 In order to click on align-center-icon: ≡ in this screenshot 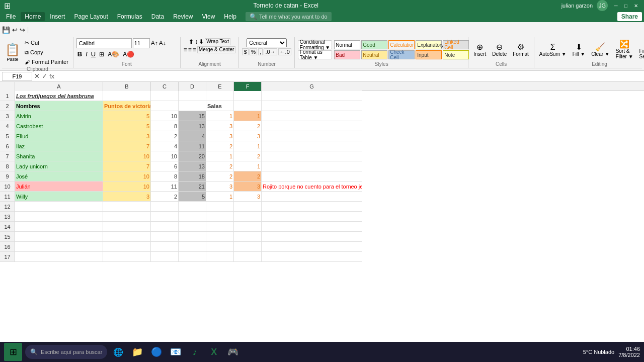, I will do `click(190, 50)`.